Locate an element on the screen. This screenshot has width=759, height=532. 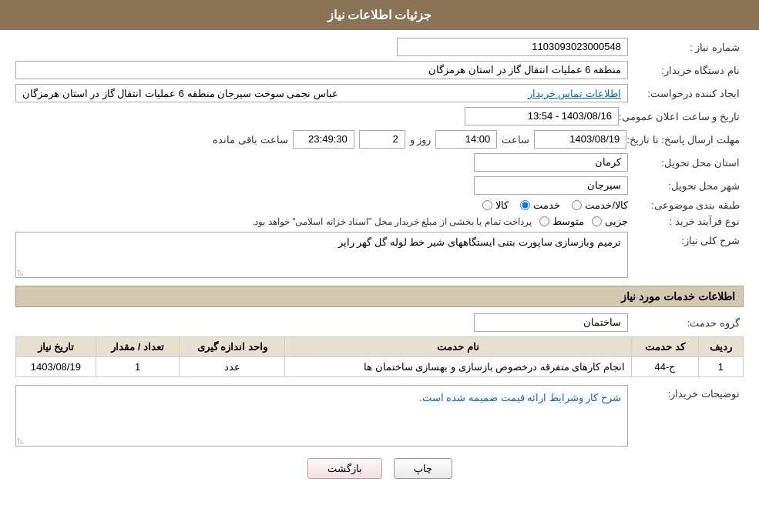
process-note: پرداخت تمام یا بخشی از مبلغ خریدار محل "… is located at coordinates (274, 222).